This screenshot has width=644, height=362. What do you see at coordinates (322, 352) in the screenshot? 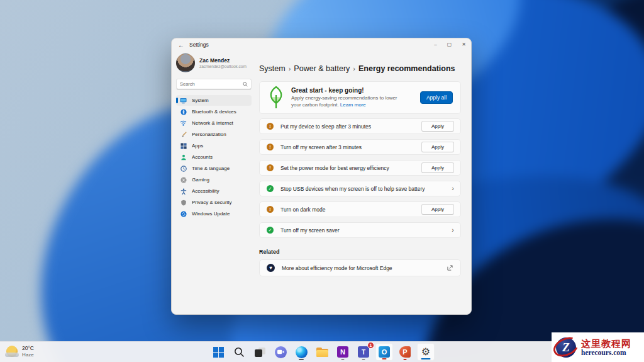
I see `file-explorer-button` at bounding box center [322, 352].